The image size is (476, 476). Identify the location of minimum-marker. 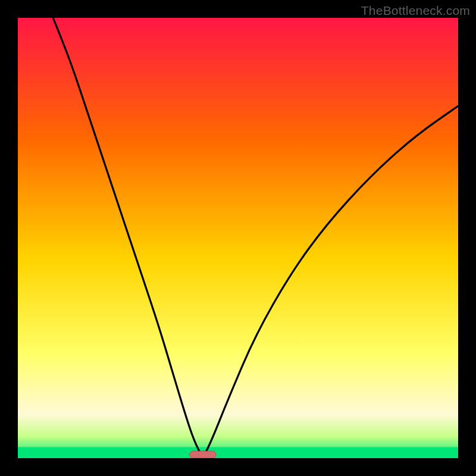
(203, 455).